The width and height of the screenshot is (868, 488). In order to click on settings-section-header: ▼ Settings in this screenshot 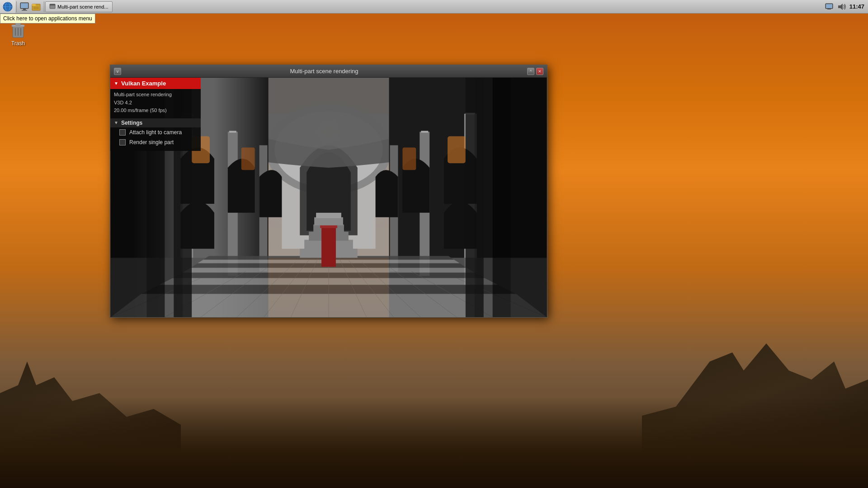, I will do `click(156, 123)`.